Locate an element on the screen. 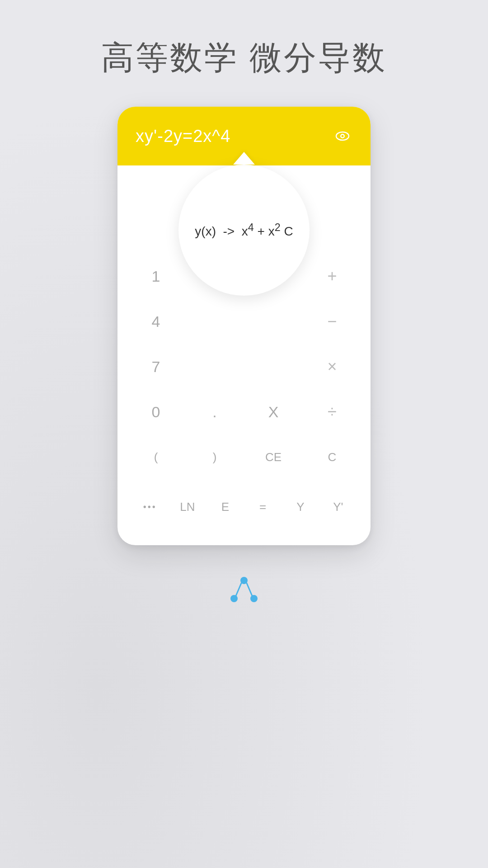 Image resolution: width=488 pixels, height=868 pixels. key-4: 4 is located at coordinates (156, 321).